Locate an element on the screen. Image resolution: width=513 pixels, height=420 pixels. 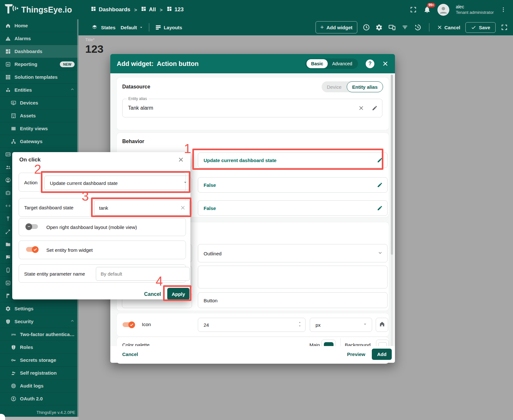
time-window-icon is located at coordinates (366, 27).